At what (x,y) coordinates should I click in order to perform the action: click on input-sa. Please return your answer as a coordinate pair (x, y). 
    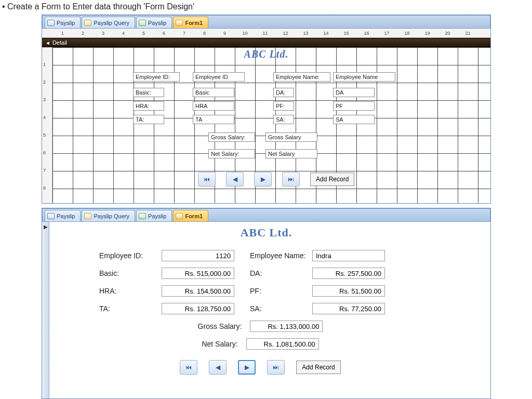
    Looking at the image, I should click on (349, 309).